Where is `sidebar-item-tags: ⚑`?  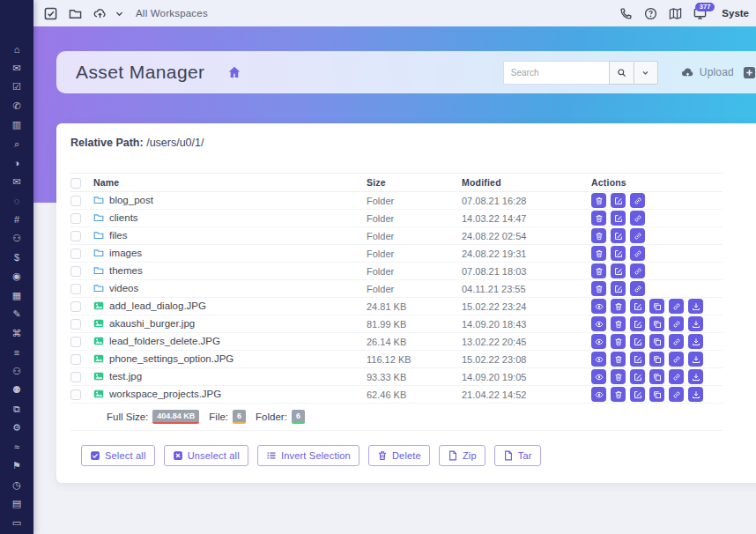
sidebar-item-tags: ⚑ is located at coordinates (17, 466).